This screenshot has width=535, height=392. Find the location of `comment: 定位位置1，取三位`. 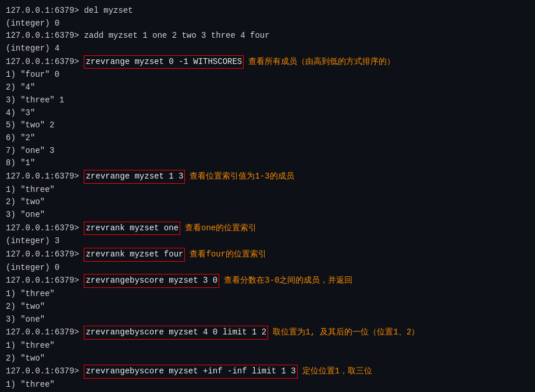

comment: 定位位置1，取三位 is located at coordinates (337, 372).